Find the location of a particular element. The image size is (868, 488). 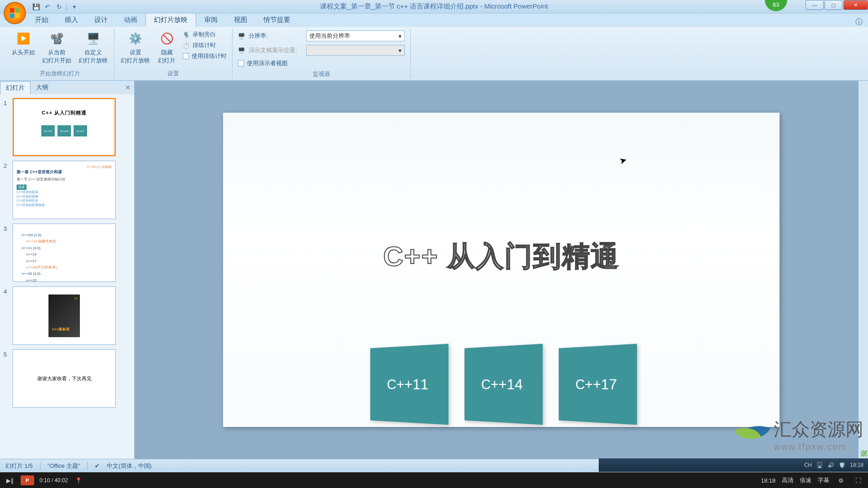

use-timings-checkbox: 使用排练计时 is located at coordinates (205, 56).